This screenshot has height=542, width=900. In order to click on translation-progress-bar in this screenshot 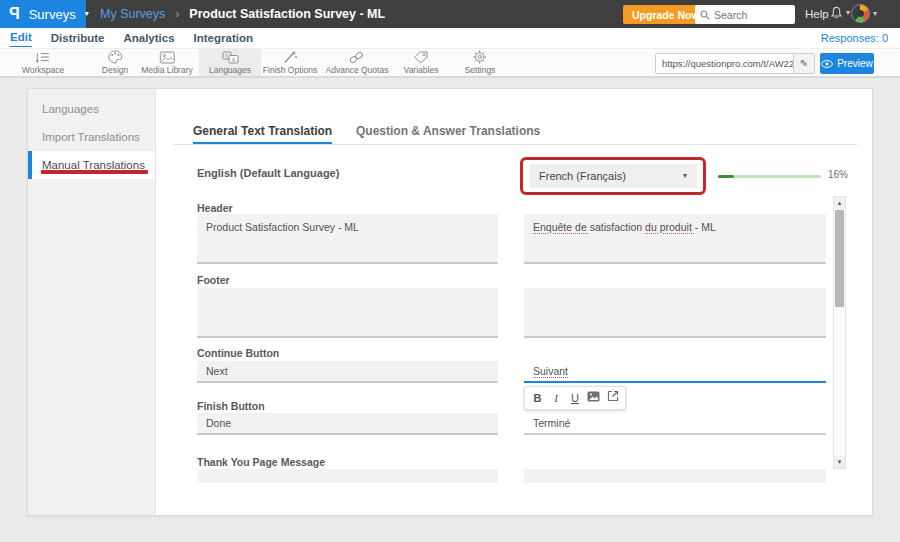, I will do `click(770, 176)`.